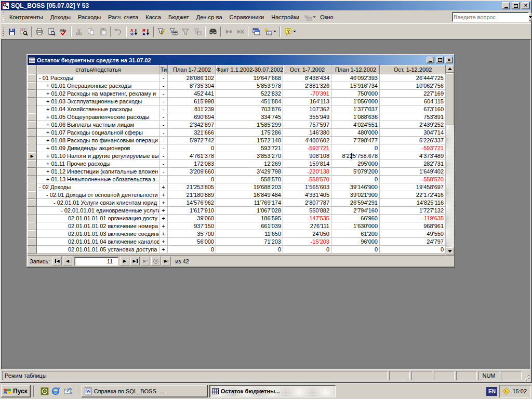 The image size is (532, 399). What do you see at coordinates (308, 125) in the screenshot?
I see `cell-value: 757'597` at bounding box center [308, 125].